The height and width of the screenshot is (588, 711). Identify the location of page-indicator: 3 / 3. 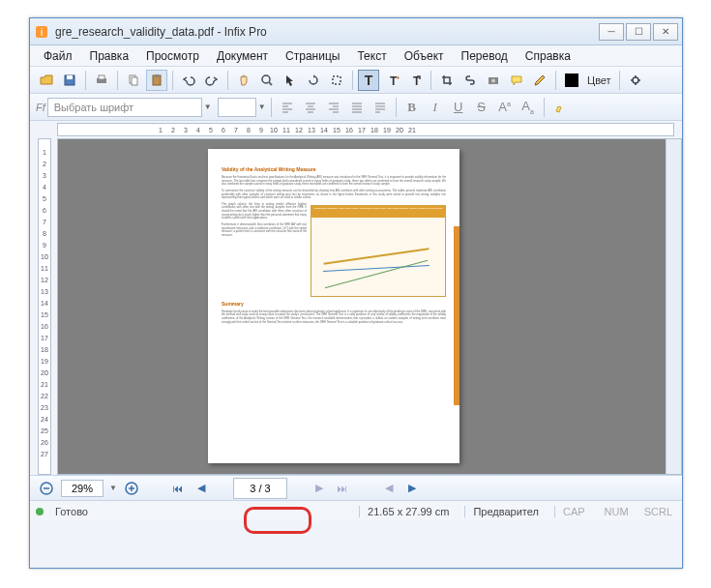
(260, 488).